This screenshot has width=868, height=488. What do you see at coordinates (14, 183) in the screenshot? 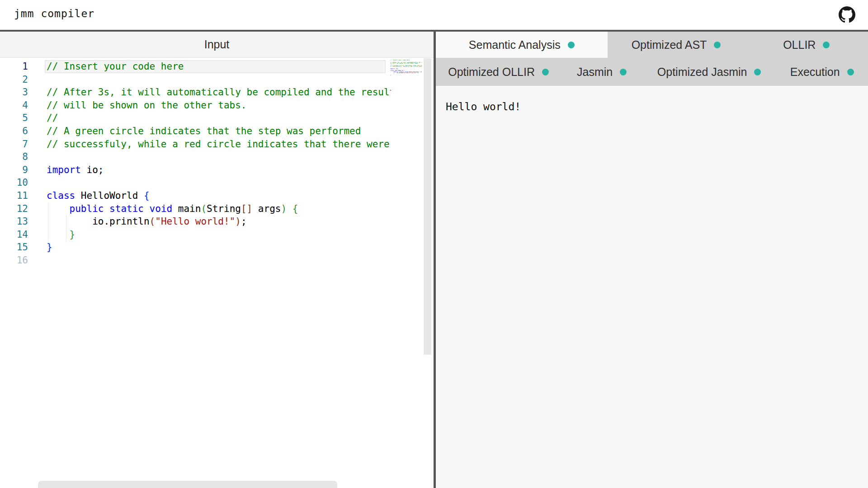
I see `line-number: 10` at bounding box center [14, 183].